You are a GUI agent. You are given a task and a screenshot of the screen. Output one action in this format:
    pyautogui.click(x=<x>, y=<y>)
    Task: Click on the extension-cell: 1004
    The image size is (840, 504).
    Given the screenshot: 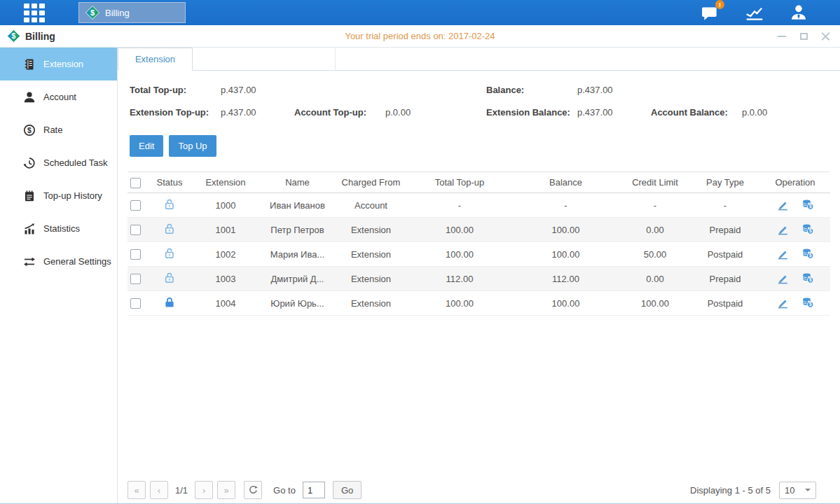 What is the action you would take?
    pyautogui.click(x=226, y=304)
    